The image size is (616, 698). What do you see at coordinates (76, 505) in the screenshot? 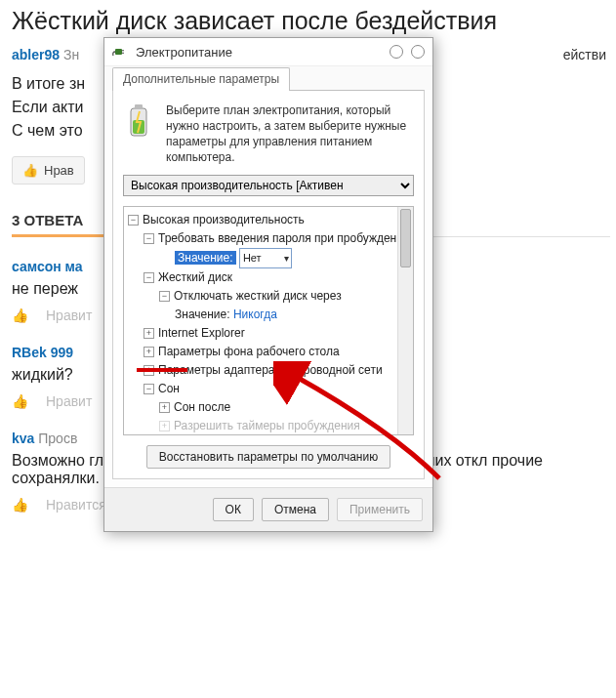
I see `answer-like-label: Нравится` at bounding box center [76, 505].